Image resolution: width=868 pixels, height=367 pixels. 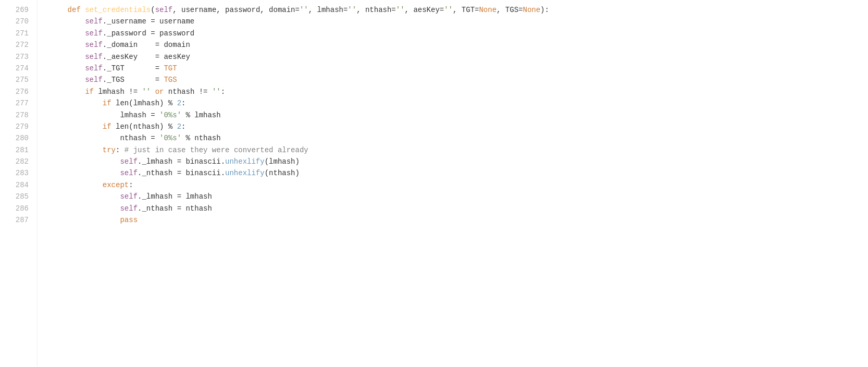 What do you see at coordinates (105, 115) in the screenshot?
I see `code-token-default: lmhash =` at bounding box center [105, 115].